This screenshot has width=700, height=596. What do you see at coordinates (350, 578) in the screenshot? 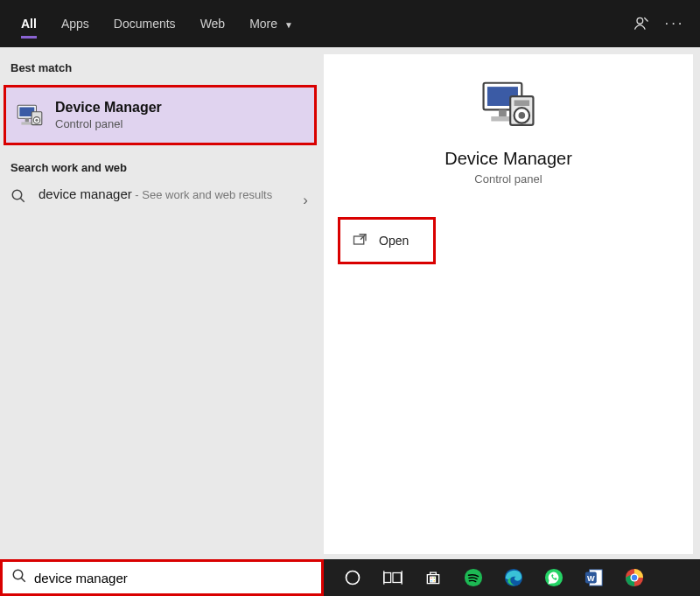
I see `bottom-row: W` at bounding box center [350, 578].